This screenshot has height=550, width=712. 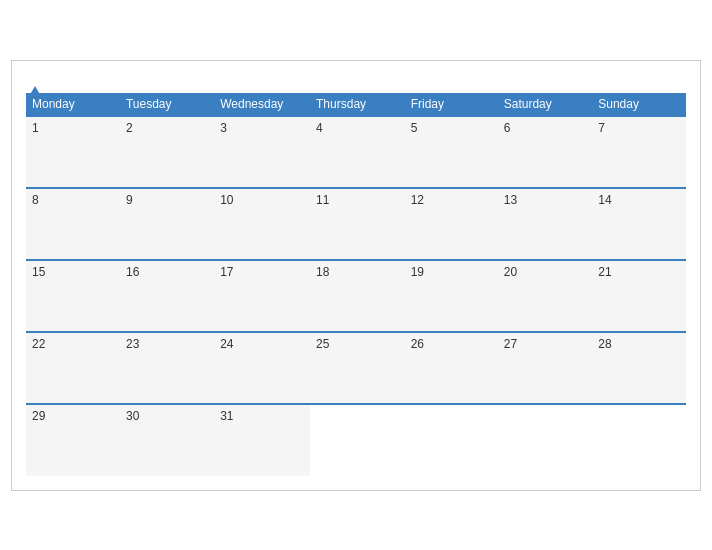 I want to click on calendar-cell: 27, so click(x=545, y=368).